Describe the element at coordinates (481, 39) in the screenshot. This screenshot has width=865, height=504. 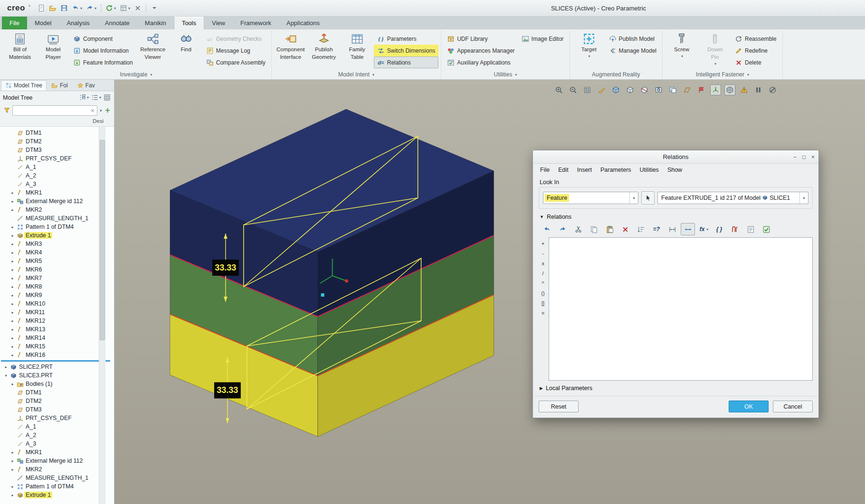
I see `udf-library-button: UDF Library` at that location.